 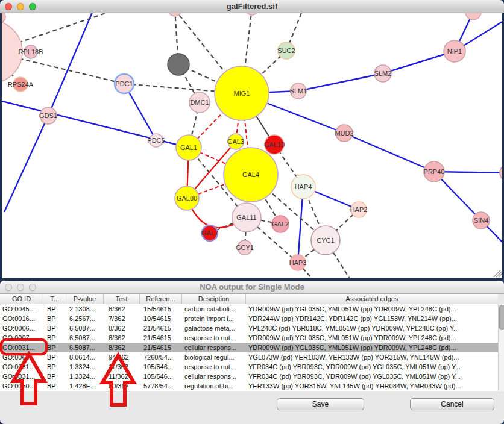 What do you see at coordinates (249, 309) in the screenshot?
I see `table-row: GO:0045...BP2.1308...8/36215/54615carbon…` at bounding box center [249, 309].